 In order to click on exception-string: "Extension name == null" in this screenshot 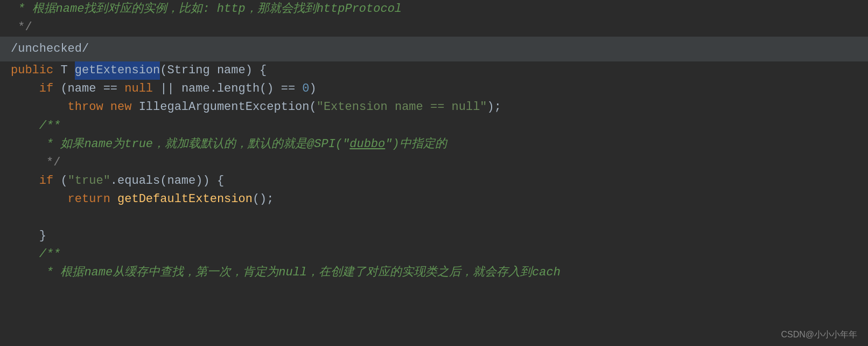, I will do `click(402, 107)`.